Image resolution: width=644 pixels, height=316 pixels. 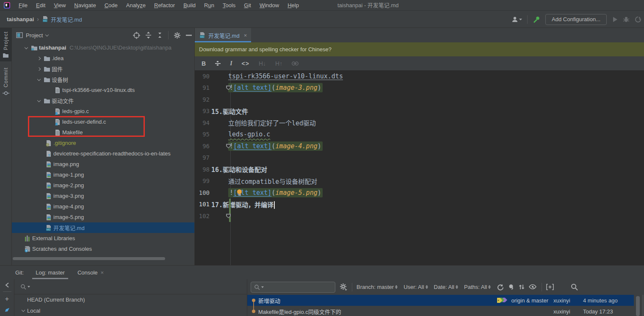 What do you see at coordinates (6, 81) in the screenshot?
I see `commit-tool-window-button: Commit` at bounding box center [6, 81].